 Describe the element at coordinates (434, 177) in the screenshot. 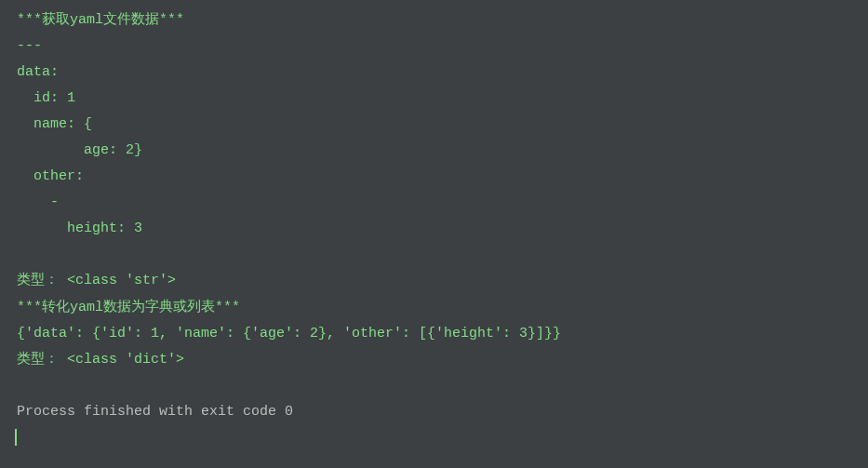

I see `output-line-other: other:` at that location.